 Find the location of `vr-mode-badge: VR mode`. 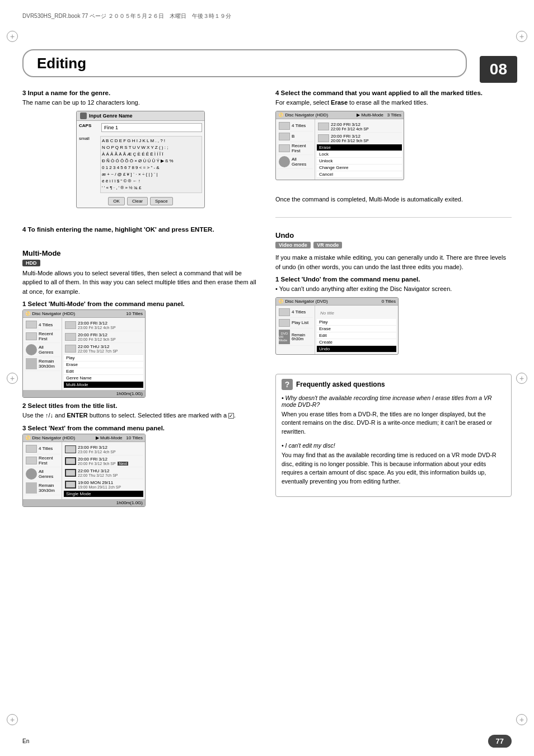

vr-mode-badge: VR mode is located at coordinates (328, 245).